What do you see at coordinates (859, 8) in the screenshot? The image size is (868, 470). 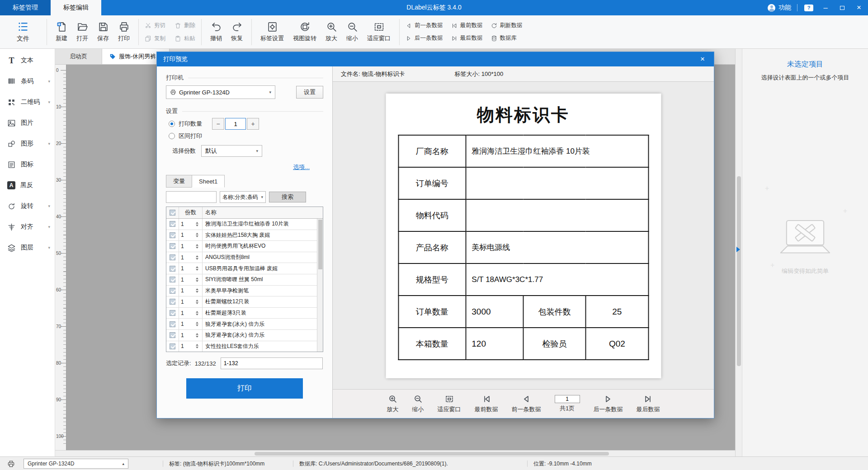 I see `close-button: ×` at bounding box center [859, 8].